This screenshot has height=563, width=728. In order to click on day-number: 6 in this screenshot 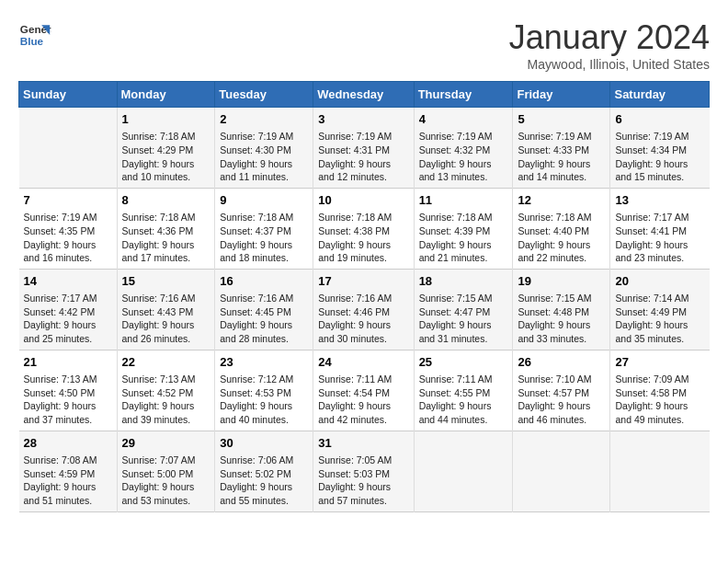, I will do `click(660, 120)`.